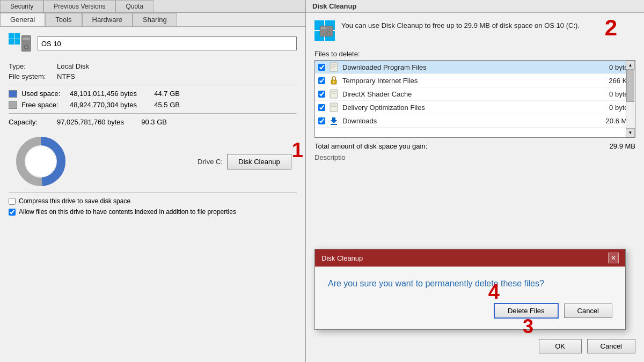 The height and width of the screenshot is (362, 644). Describe the element at coordinates (322, 68) in the screenshot. I see `file-checkbox-downloaded` at that location.